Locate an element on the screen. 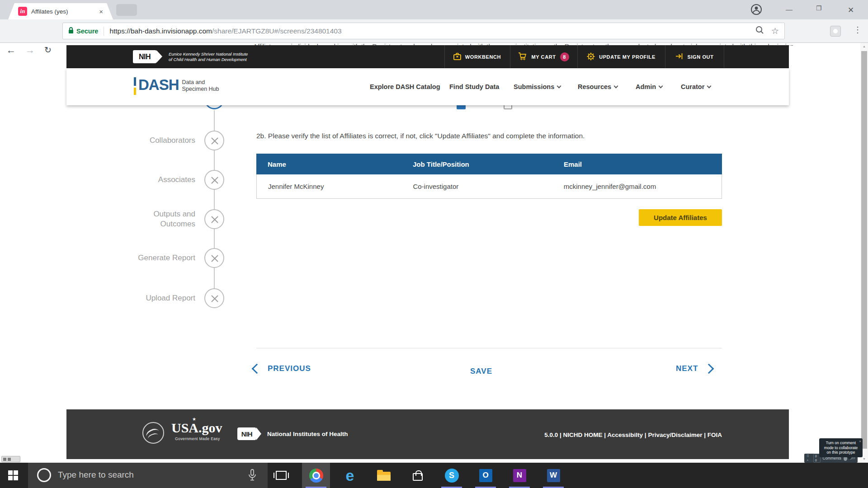 Image resolution: width=868 pixels, height=488 pixels. taskbar-skype-icon: S is located at coordinates (452, 475).